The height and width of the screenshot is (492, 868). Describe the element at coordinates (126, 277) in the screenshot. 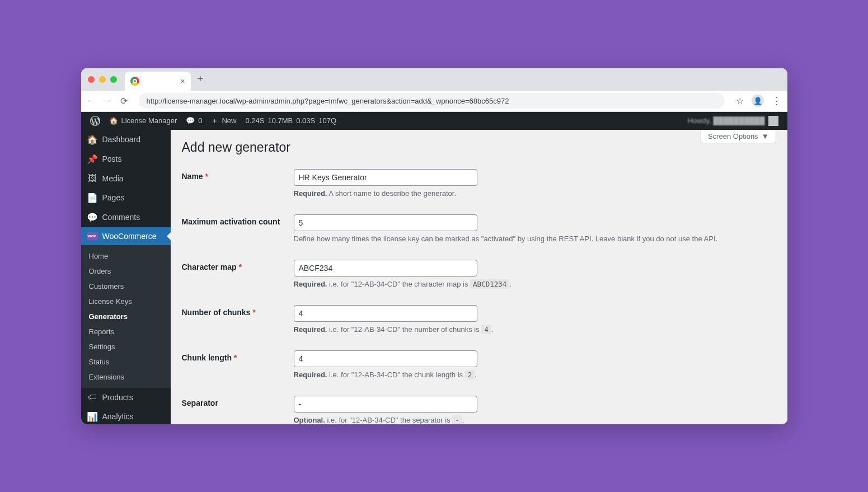

I see `wp-sidebar: 🏠 Dashboard 📌 Posts 🖼 Media 📄 Pages 💬` at that location.